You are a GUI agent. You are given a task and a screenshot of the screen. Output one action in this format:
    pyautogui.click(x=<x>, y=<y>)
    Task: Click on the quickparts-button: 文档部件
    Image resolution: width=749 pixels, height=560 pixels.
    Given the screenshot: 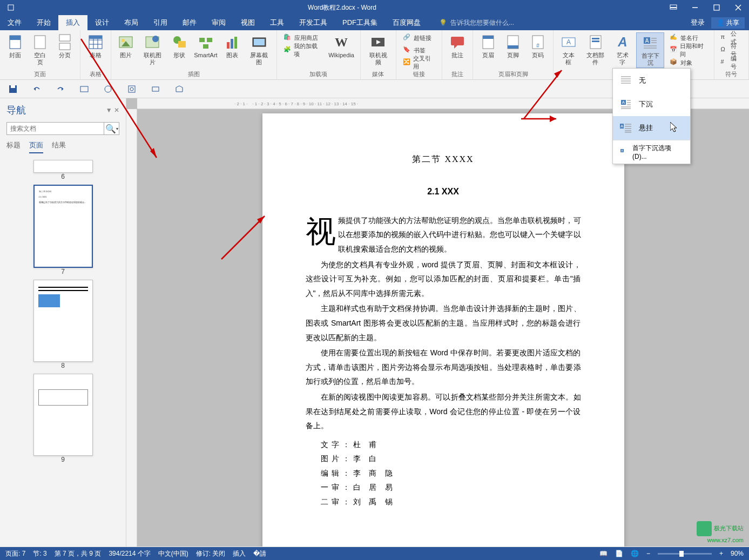 What is the action you would take?
    pyautogui.click(x=595, y=50)
    